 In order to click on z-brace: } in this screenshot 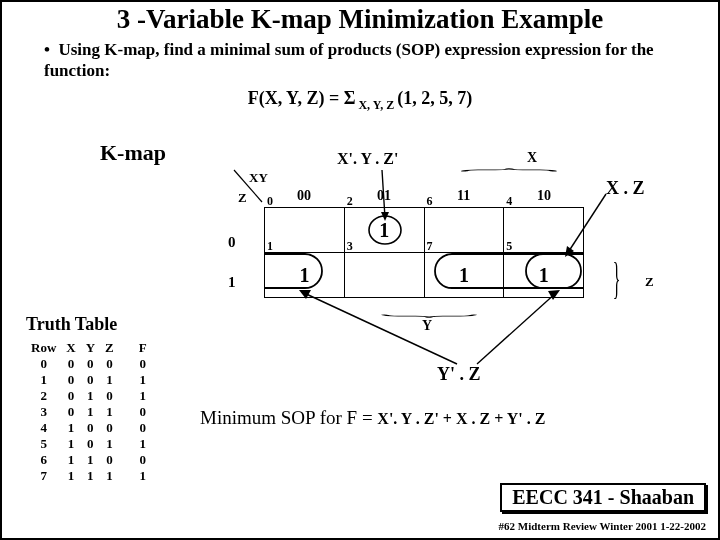, I will do `click(617, 279)`.